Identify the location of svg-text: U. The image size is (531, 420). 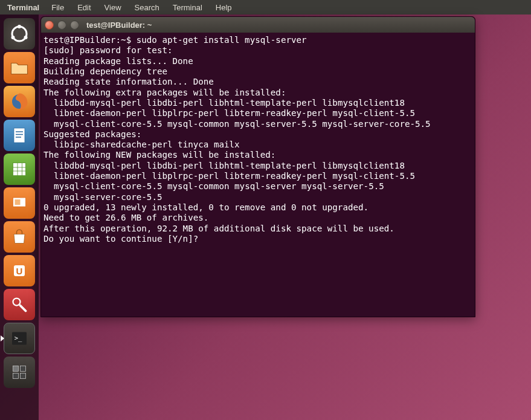
(19, 271).